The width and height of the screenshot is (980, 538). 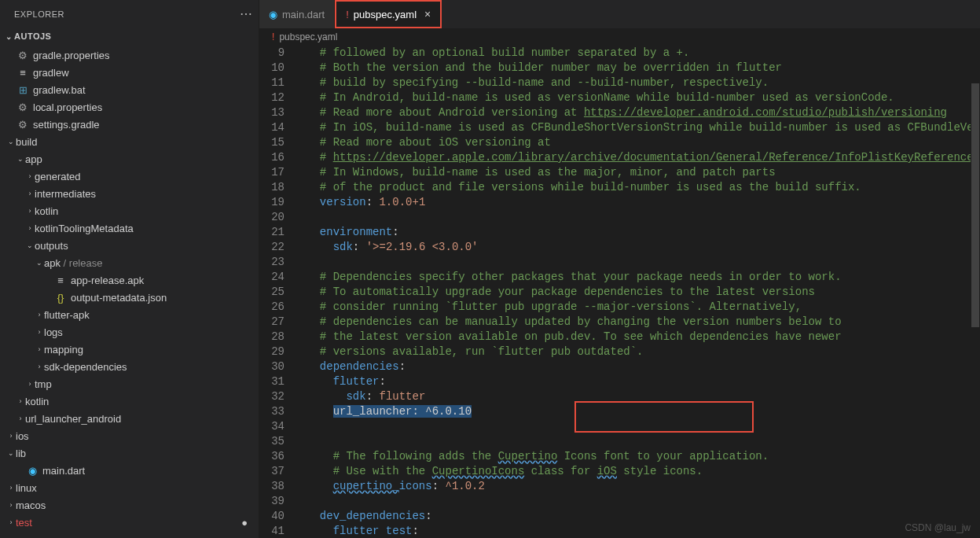 I want to click on tree-item-label: intermediates, so click(x=146, y=193).